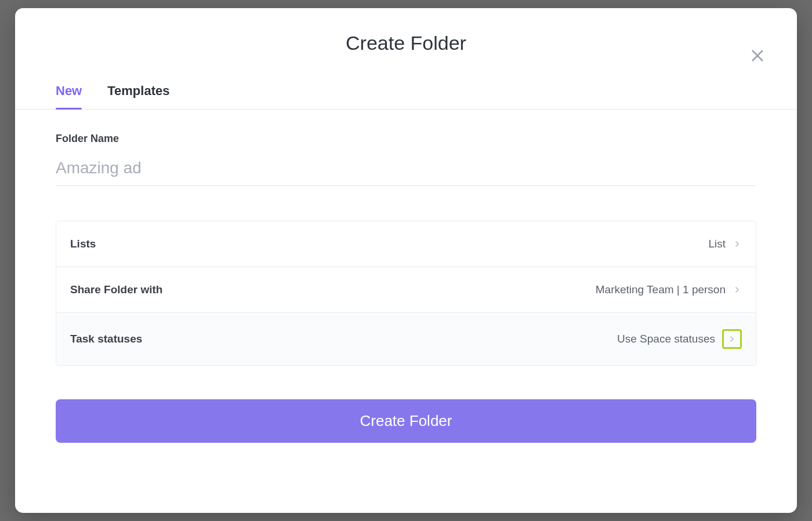 Image resolution: width=812 pixels, height=521 pixels. Describe the element at coordinates (406, 43) in the screenshot. I see `modal-title: Create Folder` at that location.